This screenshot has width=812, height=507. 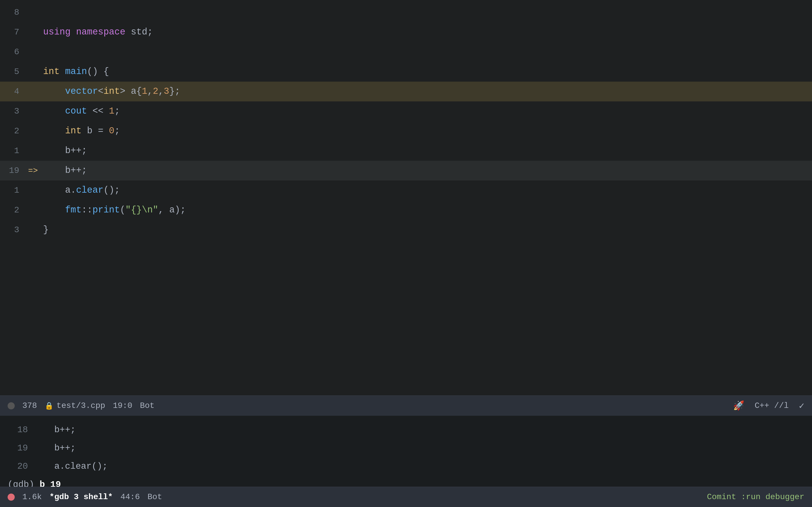 I want to click on code-line: 2 fmt::print("{}\n", a);, so click(x=406, y=210).